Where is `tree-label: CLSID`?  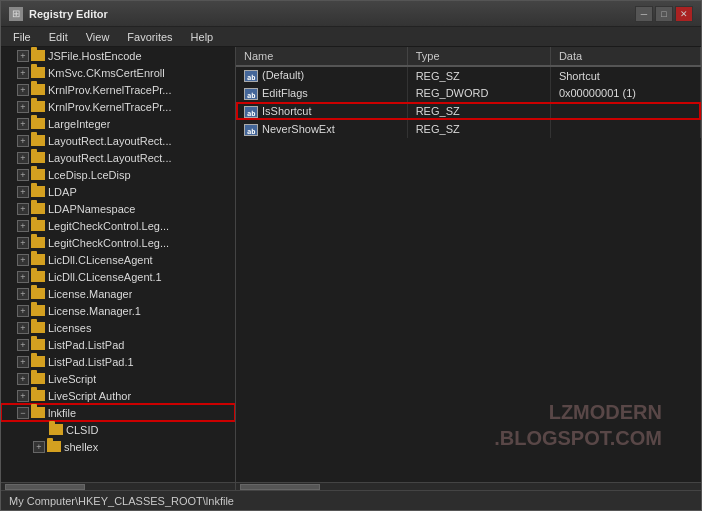
tree-label: CLSID is located at coordinates (82, 430).